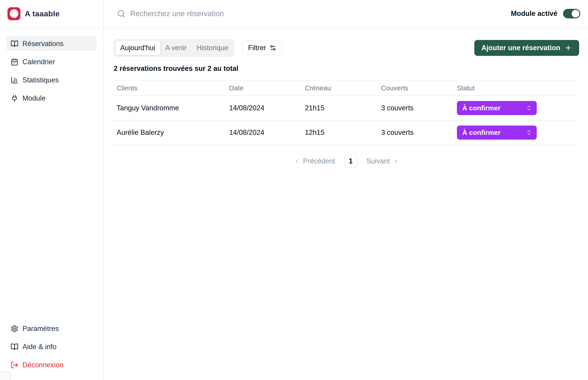 The width and height of the screenshot is (588, 380). What do you see at coordinates (321, 14) in the screenshot?
I see `search-input` at bounding box center [321, 14].